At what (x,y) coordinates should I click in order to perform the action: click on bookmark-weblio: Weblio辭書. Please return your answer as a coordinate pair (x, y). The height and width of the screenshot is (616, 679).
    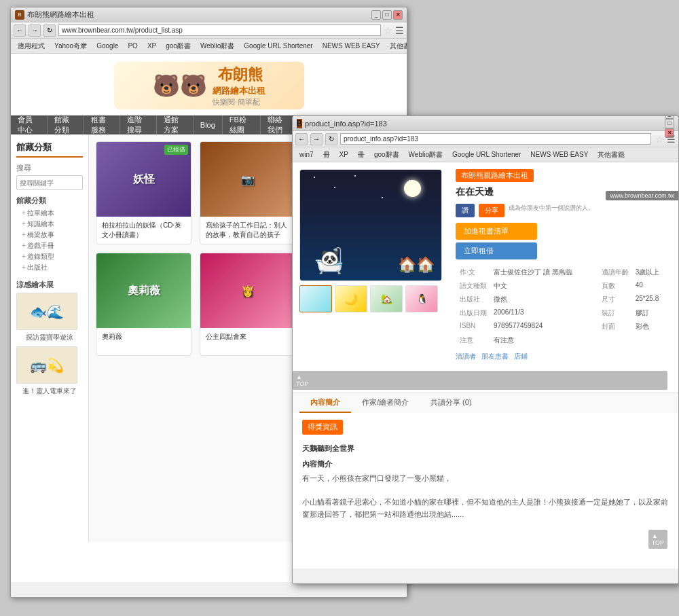
    Looking at the image, I should click on (217, 46).